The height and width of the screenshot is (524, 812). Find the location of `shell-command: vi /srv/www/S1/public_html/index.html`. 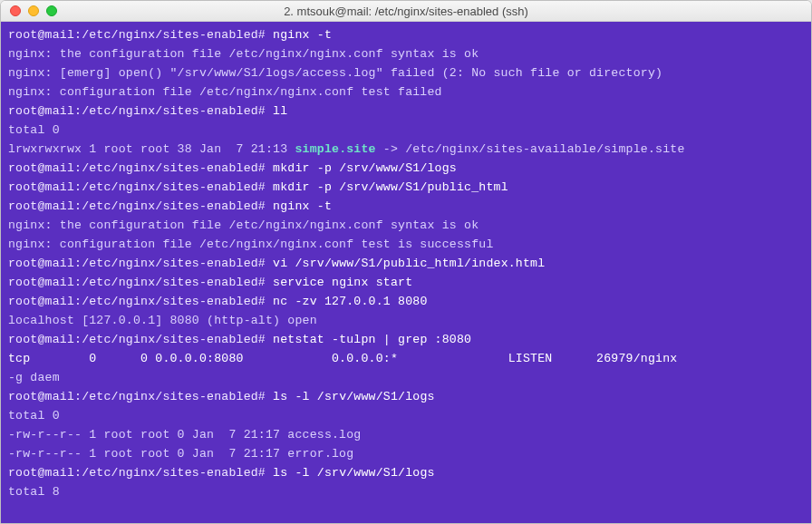

shell-command: vi /srv/www/S1/public_html/index.html is located at coordinates (409, 263).